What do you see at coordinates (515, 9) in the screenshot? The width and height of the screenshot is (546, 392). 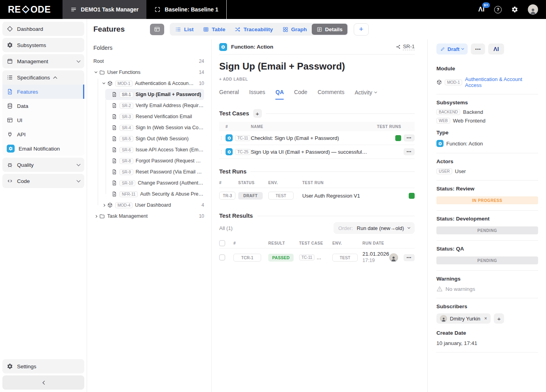 I see `settings-gear-icon` at bounding box center [515, 9].